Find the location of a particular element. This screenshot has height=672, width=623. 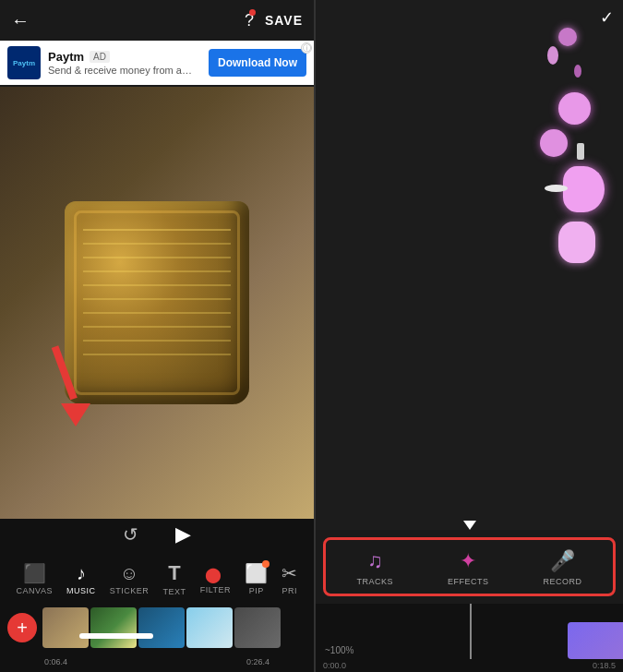

effects-label: EFFECTS is located at coordinates (469, 582).